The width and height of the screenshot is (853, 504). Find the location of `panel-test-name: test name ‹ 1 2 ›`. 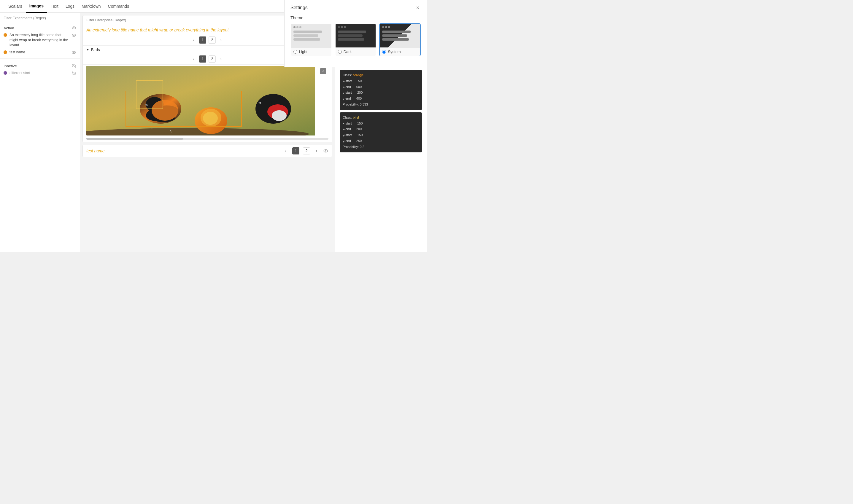

panel-test-name: test name ‹ 1 2 › is located at coordinates (207, 151).